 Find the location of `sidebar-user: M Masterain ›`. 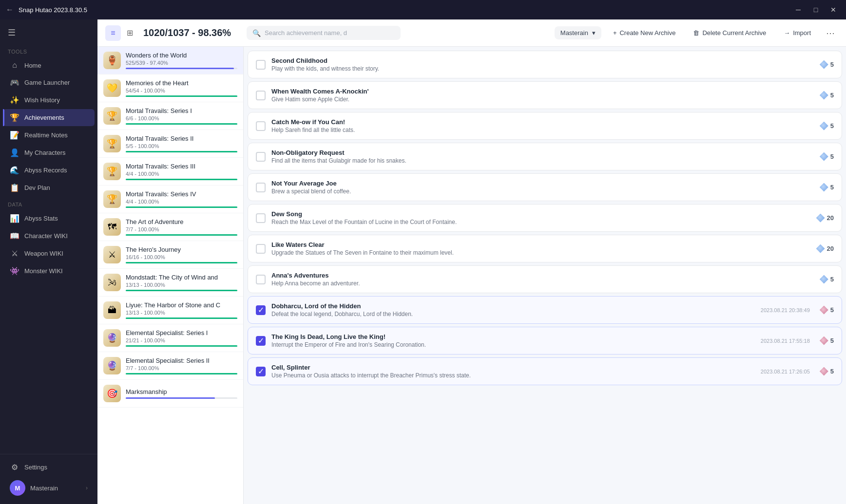

sidebar-user: M Masterain › is located at coordinates (49, 488).